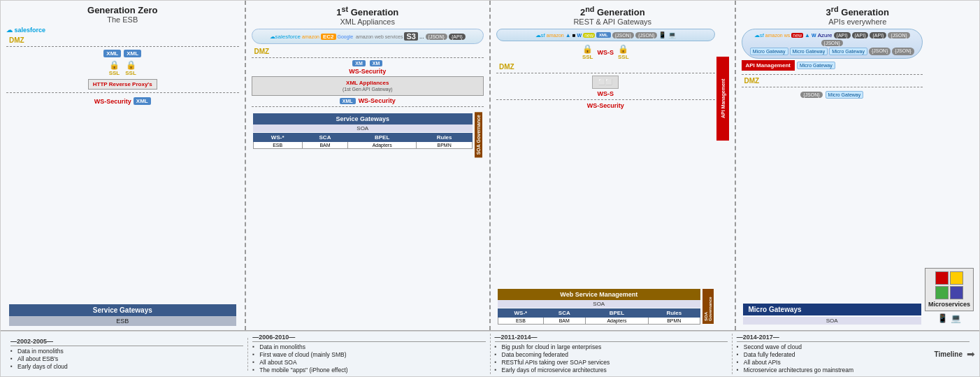 The height and width of the screenshot is (377, 980). What do you see at coordinates (814, 35) in the screenshot?
I see `gen3-w: W` at bounding box center [814, 35].